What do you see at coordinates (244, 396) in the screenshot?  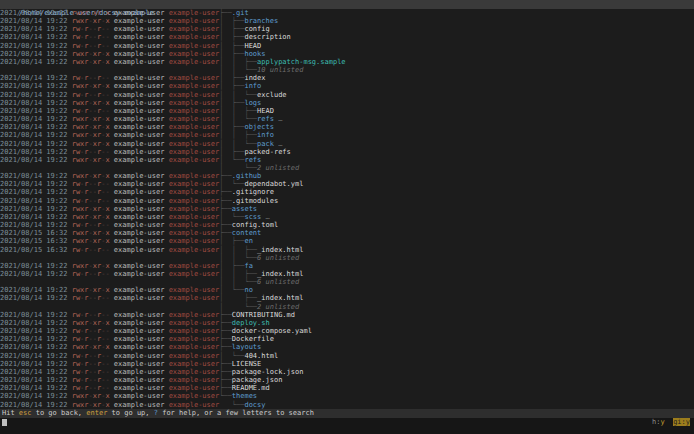 I see `entry-name: themes` at bounding box center [244, 396].